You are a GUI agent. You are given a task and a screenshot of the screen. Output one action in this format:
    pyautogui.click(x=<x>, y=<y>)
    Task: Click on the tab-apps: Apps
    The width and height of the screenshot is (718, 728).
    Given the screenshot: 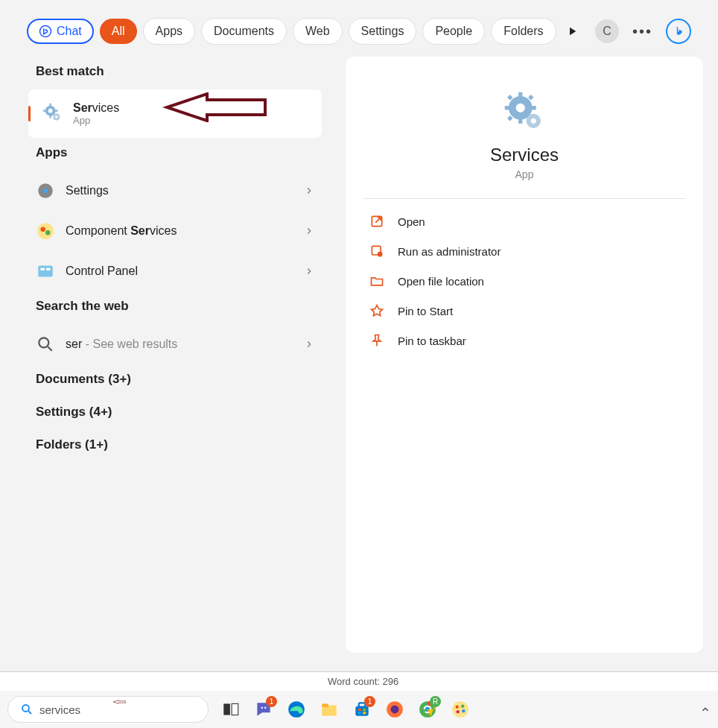 What is the action you would take?
    pyautogui.click(x=169, y=31)
    